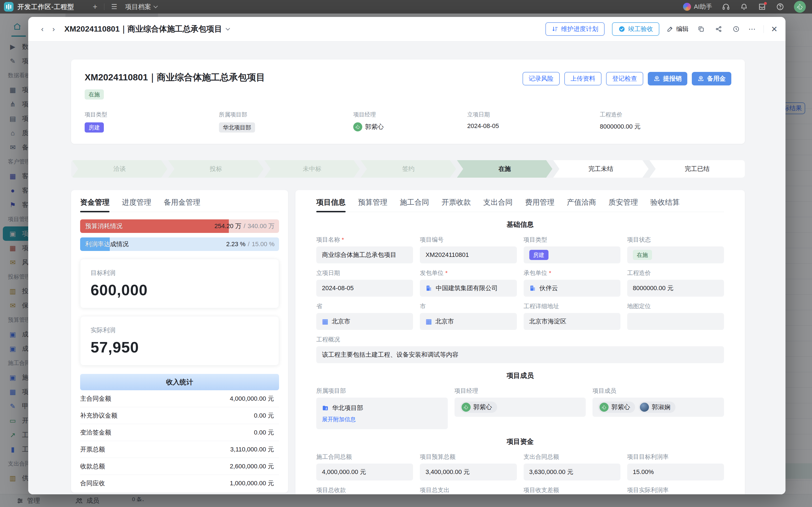 Image resolution: width=812 pixels, height=507 pixels. I want to click on maintain-schedule-button: 维护进度计划, so click(575, 29).